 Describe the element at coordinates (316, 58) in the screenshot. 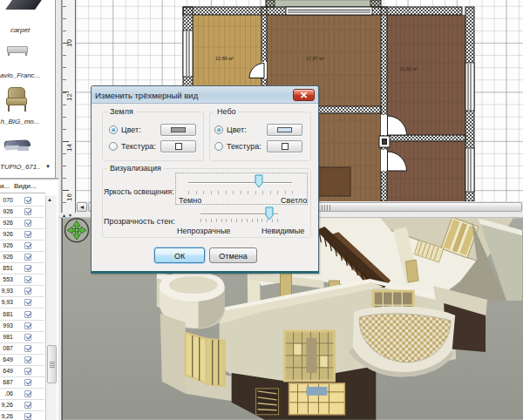

I see `svg-text: 17,87 м²` at that location.